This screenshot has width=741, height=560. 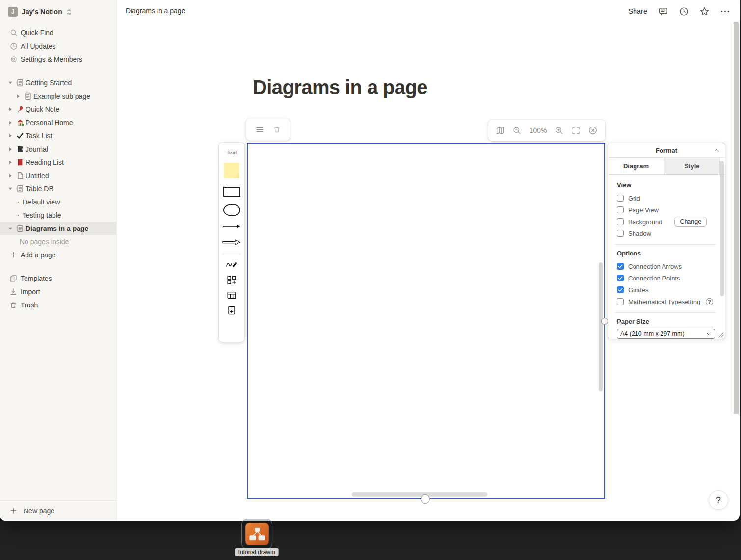 What do you see at coordinates (710, 302) in the screenshot?
I see `help-circle-icon: ?` at bounding box center [710, 302].